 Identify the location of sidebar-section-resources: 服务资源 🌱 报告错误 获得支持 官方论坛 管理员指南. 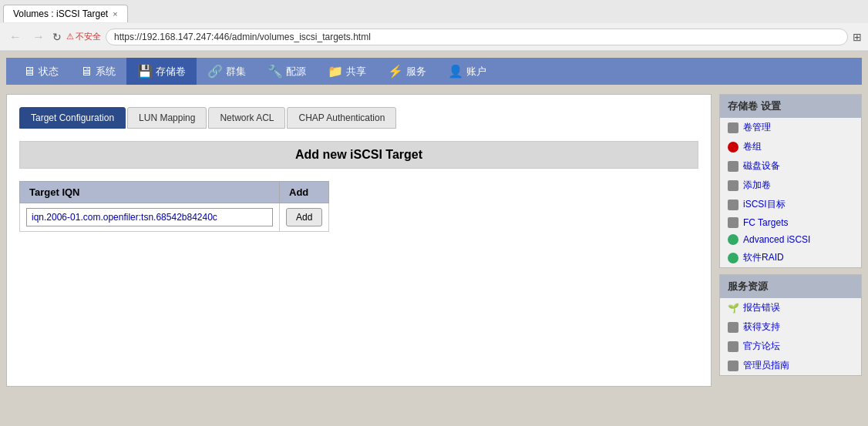
(791, 325).